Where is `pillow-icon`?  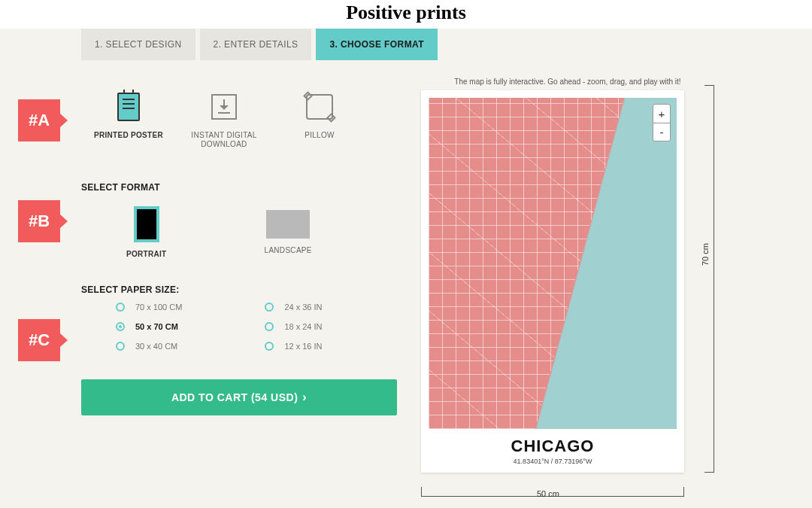 pillow-icon is located at coordinates (320, 107).